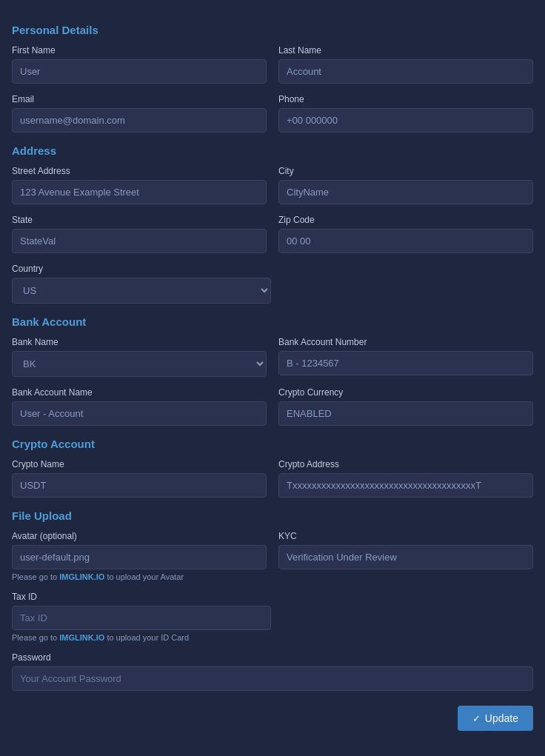 Image resolution: width=545 pixels, height=756 pixels. Describe the element at coordinates (81, 577) in the screenshot. I see `imglink-avatar-link: IMGLINK.IO` at that location.